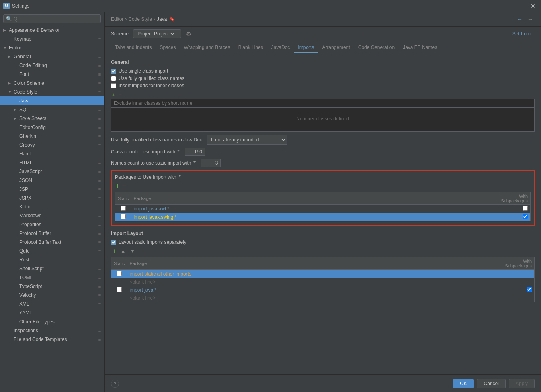  I want to click on sidebar-item-font: Font≡, so click(52, 74).